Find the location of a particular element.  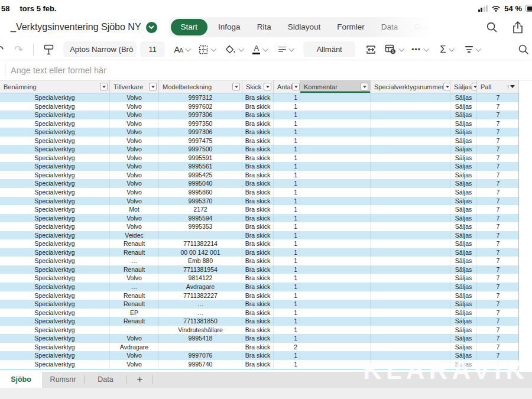

column-header-specialverktygsnummer: Specialverktygsnummer is located at coordinates (410, 87).